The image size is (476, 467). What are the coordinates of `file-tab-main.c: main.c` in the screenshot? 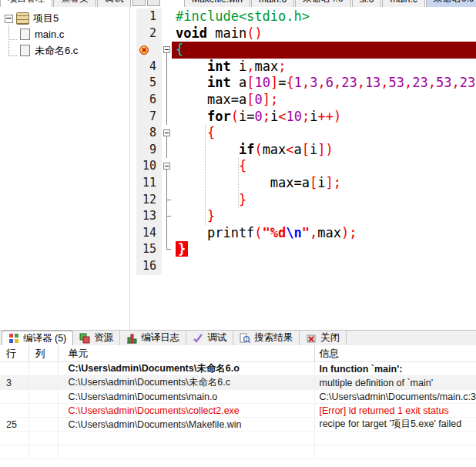 It's located at (404, 3).